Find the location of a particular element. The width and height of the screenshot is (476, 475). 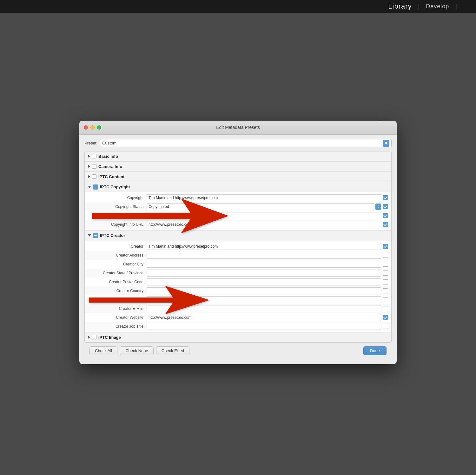

copyright-status-wrapper: Copyrighted is located at coordinates (264, 207).